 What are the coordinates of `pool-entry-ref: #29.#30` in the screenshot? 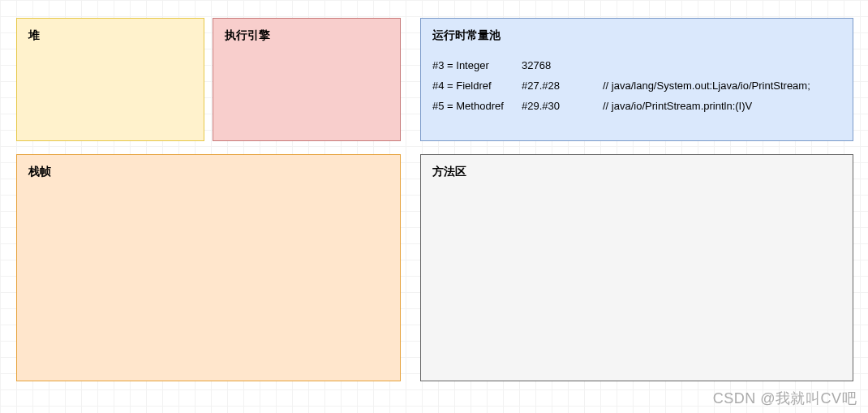 It's located at (562, 105).